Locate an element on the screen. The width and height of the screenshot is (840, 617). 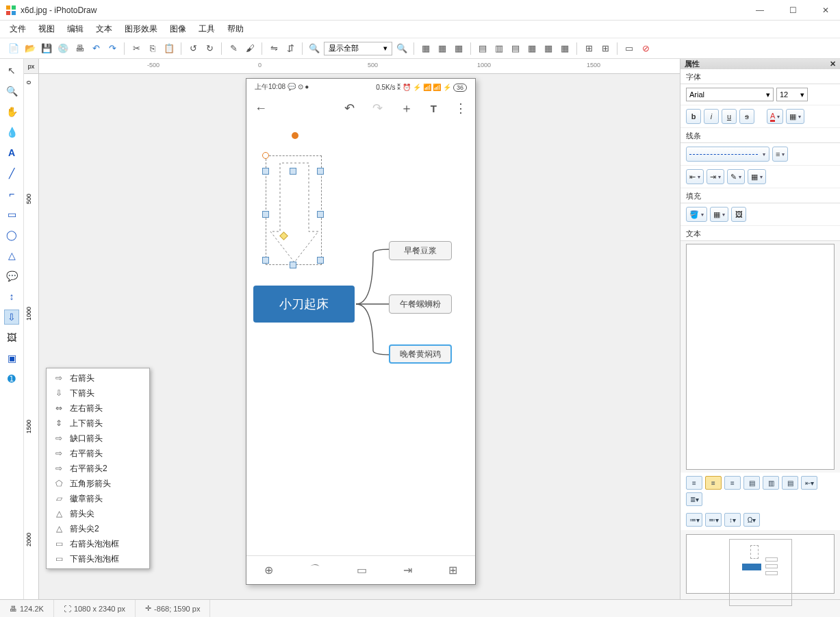
zoom-icon: 🔍 is located at coordinates (314, 49).